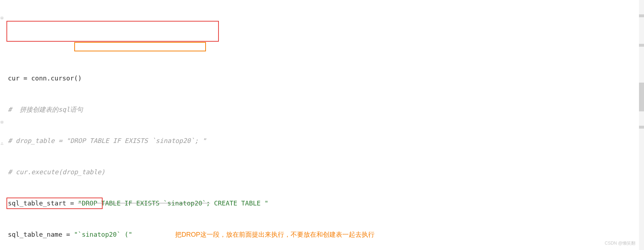  Describe the element at coordinates (3, 140) in the screenshot. I see `unfold-icon: △` at that location.